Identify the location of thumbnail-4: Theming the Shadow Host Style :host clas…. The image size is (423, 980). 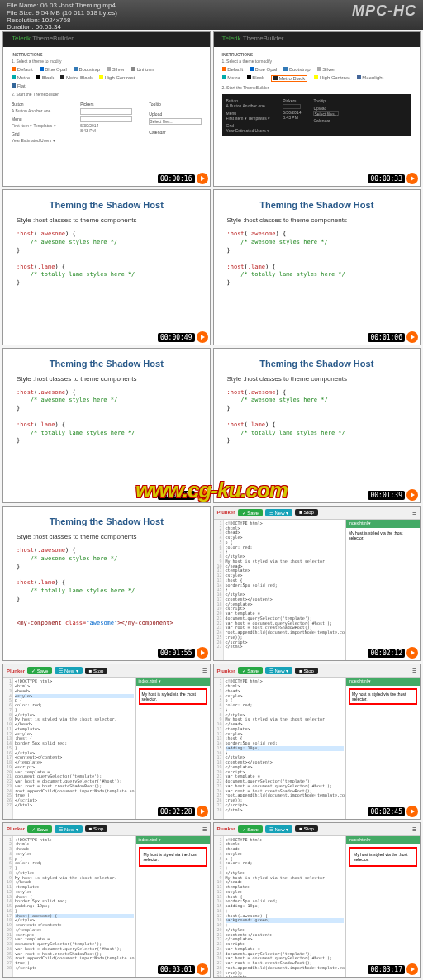
(317, 267).